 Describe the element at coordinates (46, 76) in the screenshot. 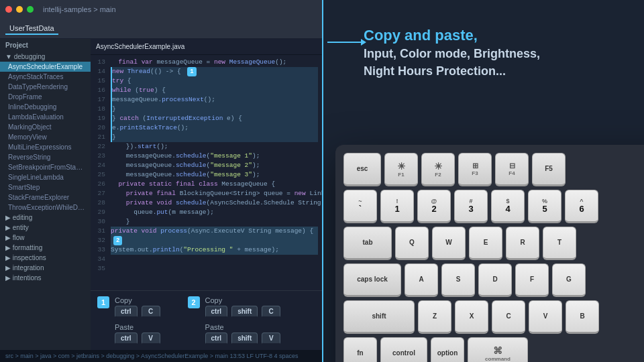

I see `sidebar-item-asyncstacktraces: AsyncStackTraces` at that location.